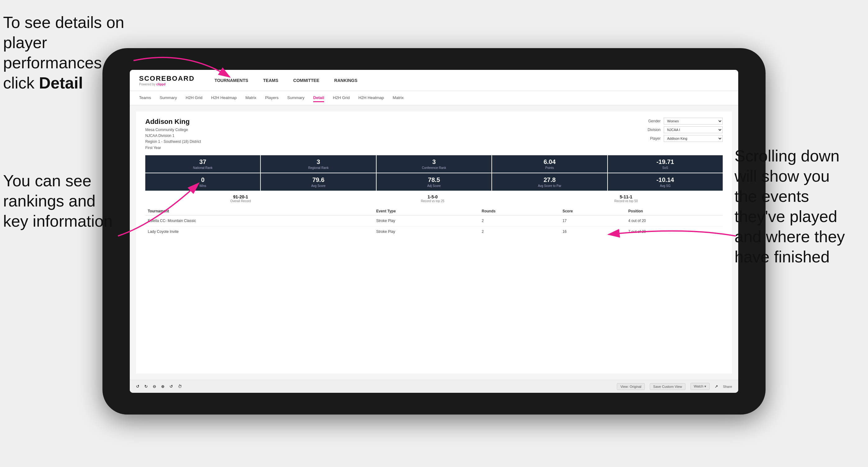  I want to click on player-division: NJCAA Division 1, so click(160, 135).